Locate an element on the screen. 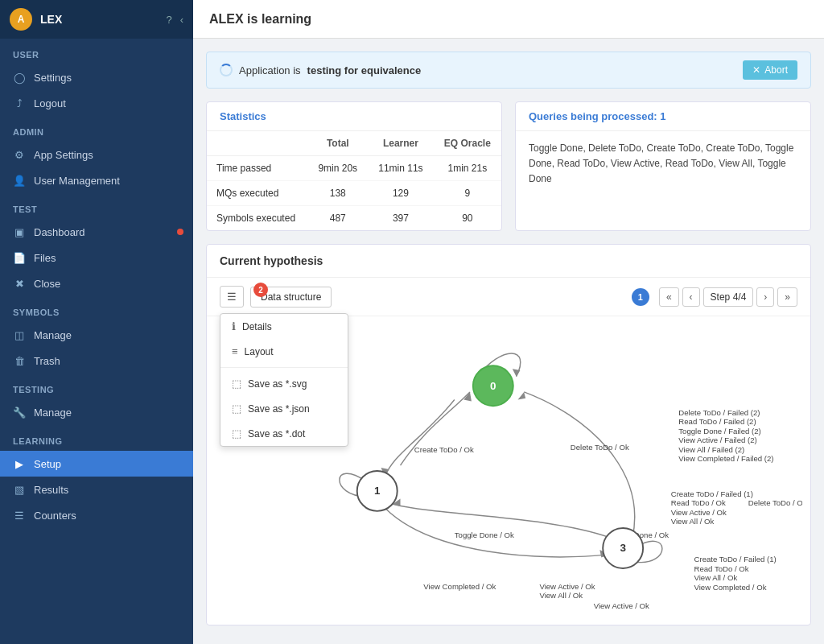  users-icon: 👤 is located at coordinates (19, 180).